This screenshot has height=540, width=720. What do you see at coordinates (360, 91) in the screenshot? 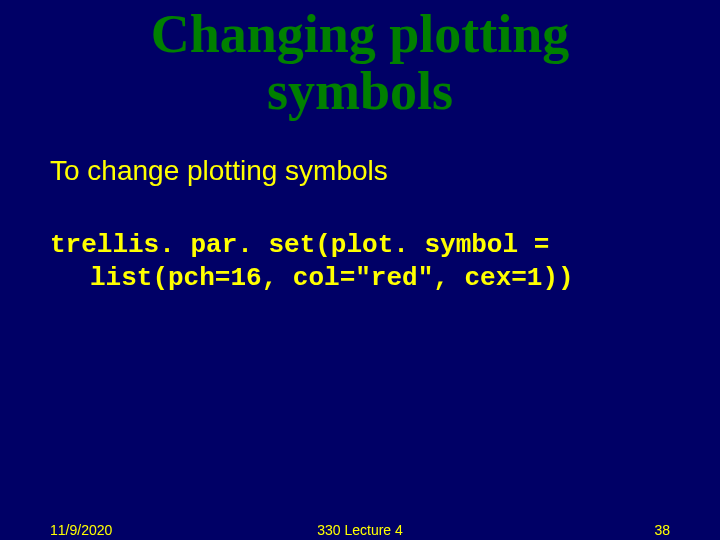
I see `title-line-2: symbols` at bounding box center [360, 91].